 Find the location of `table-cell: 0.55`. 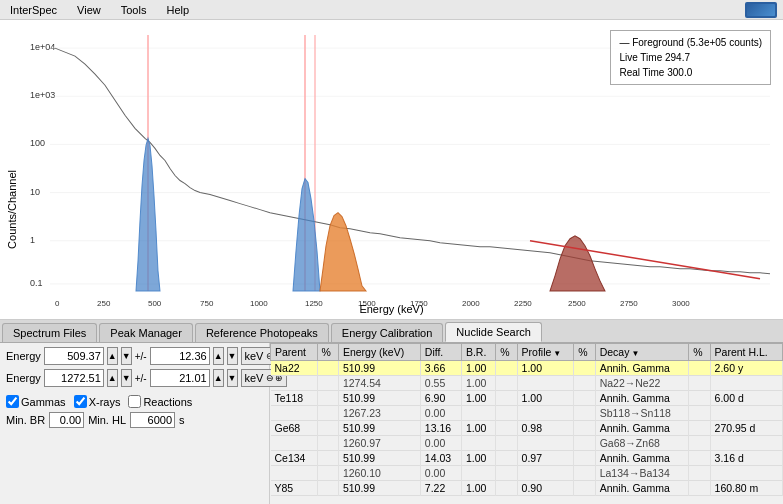

table-cell: 0.55 is located at coordinates (440, 384).